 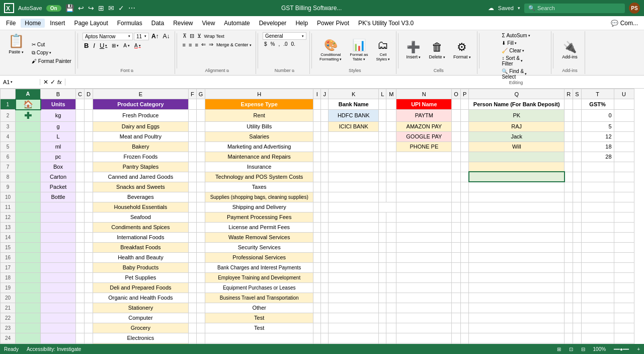 What do you see at coordinates (317, 288) in the screenshot?
I see `cell-i19` at bounding box center [317, 288].